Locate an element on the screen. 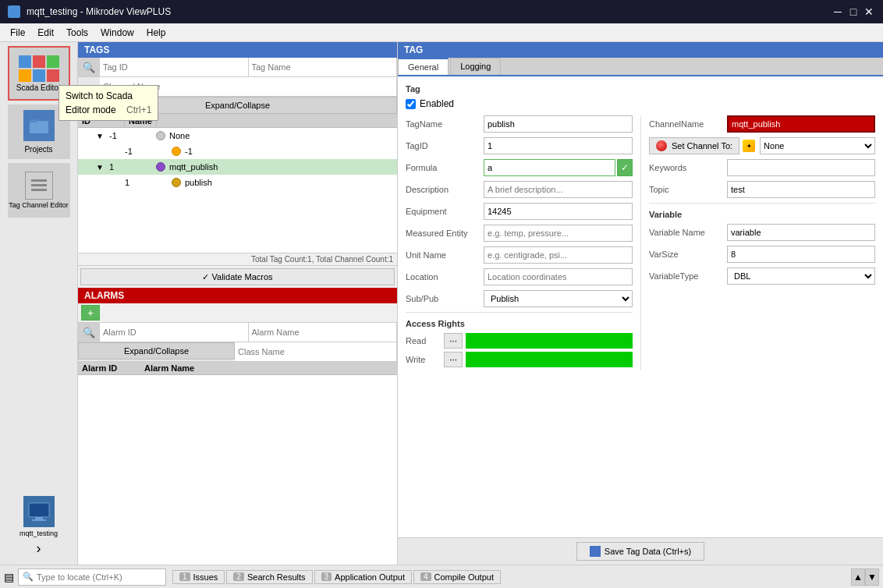 This screenshot has width=883, height=588. var-type-label: VariableType is located at coordinates (688, 276).